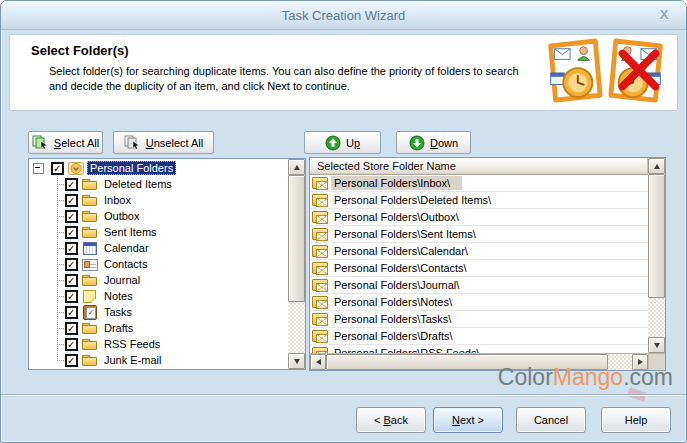  I want to click on move-down-button: Down, so click(434, 142).